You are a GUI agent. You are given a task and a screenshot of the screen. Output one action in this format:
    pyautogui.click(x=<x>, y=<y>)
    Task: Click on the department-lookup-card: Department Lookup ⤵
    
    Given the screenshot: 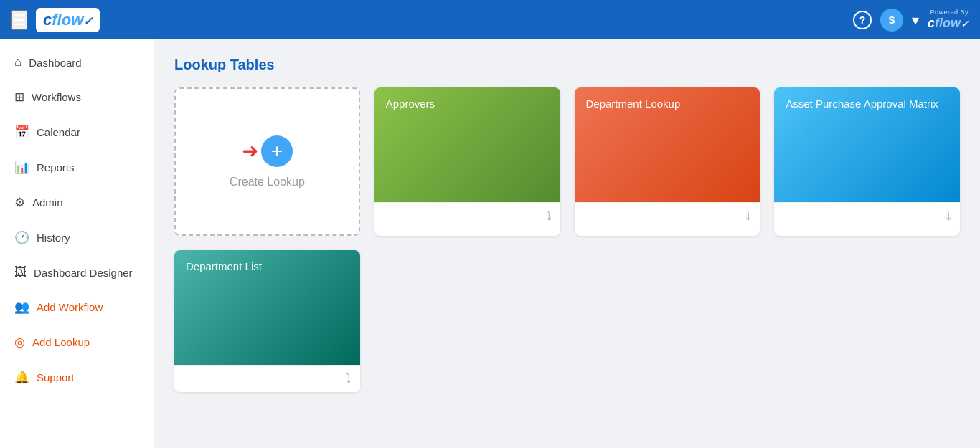 What is the action you would take?
    pyautogui.click(x=667, y=162)
    